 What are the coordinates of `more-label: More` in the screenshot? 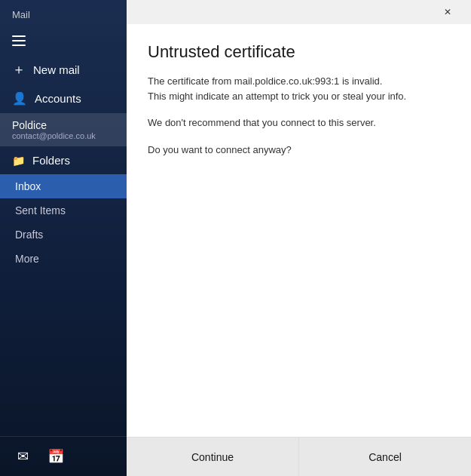 It's located at (27, 259).